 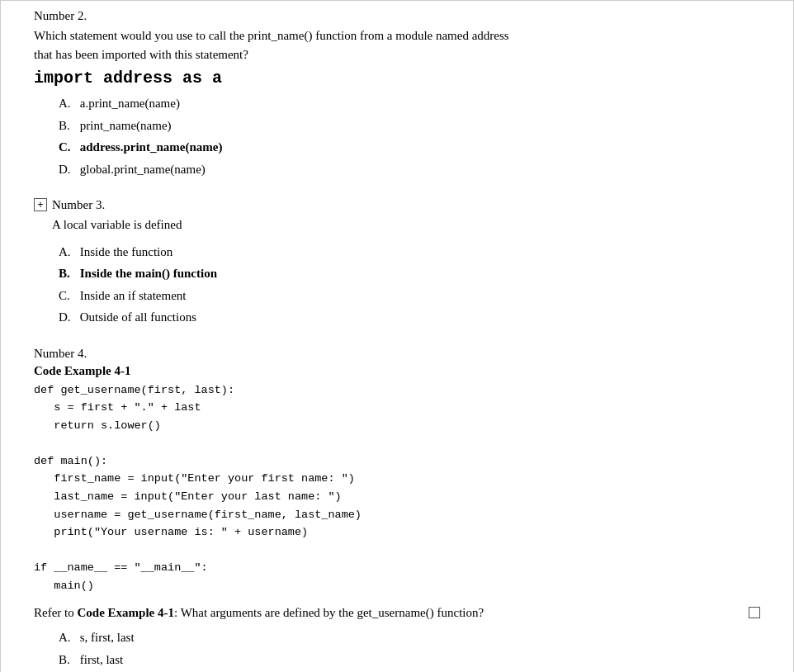 What do you see at coordinates (409, 274) in the screenshot?
I see `list-item: B. Inside the main() function` at bounding box center [409, 274].